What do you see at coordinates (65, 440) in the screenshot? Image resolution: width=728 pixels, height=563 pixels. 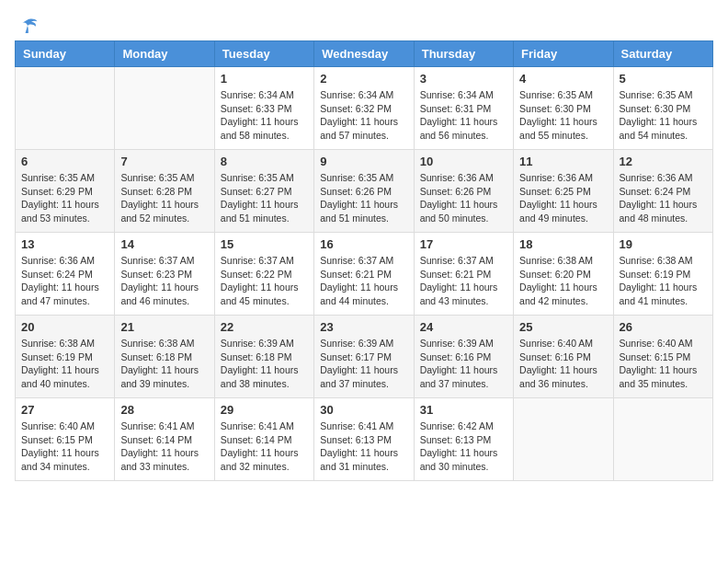 I see `calendar-cell: 27Sunrise: 6:40 AMSunset: 6:15 PMDayligh…` at bounding box center [65, 440].